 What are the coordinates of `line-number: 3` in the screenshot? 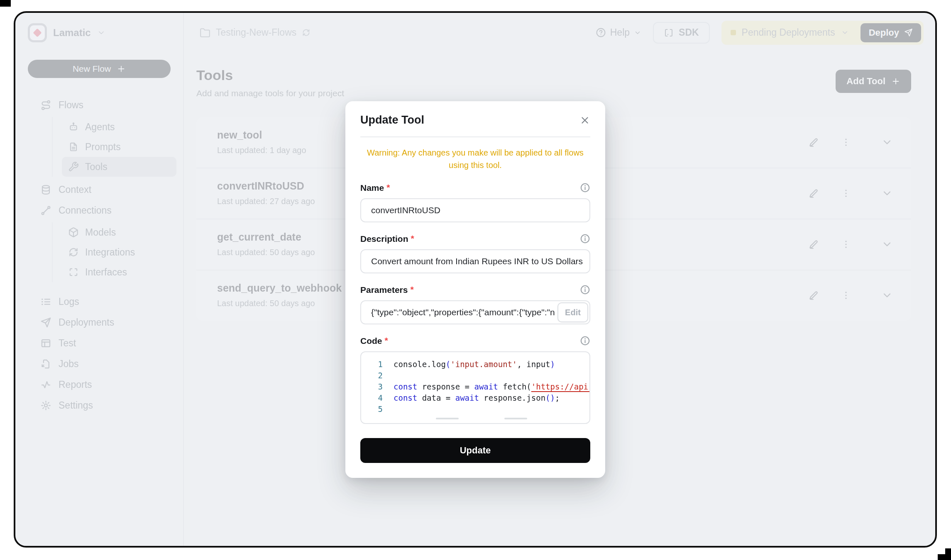 It's located at (372, 387).